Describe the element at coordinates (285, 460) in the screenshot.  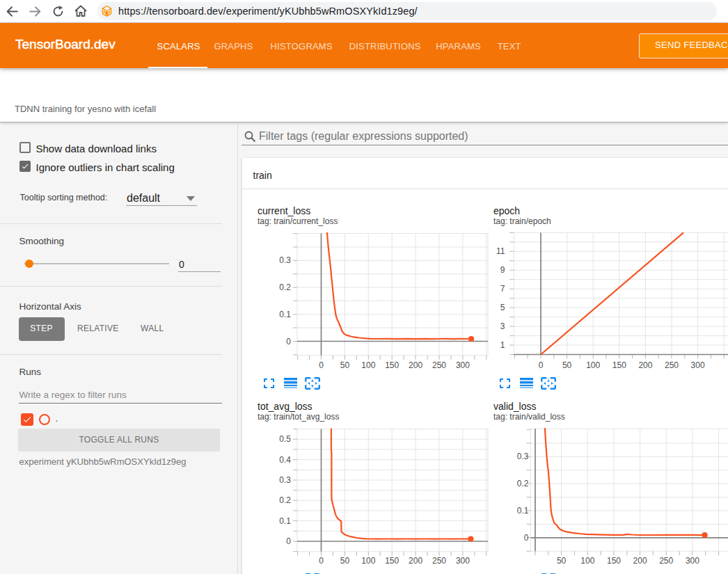
I see `svg-text: 0.4` at that location.